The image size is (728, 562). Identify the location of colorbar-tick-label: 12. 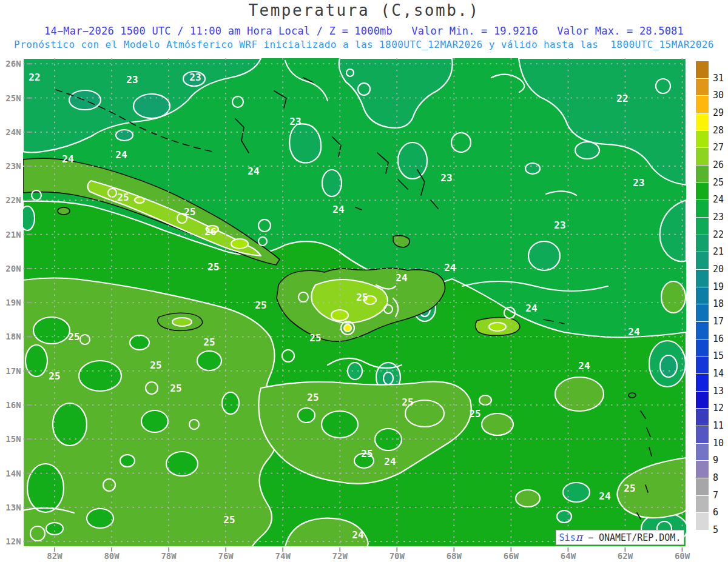
(718, 408).